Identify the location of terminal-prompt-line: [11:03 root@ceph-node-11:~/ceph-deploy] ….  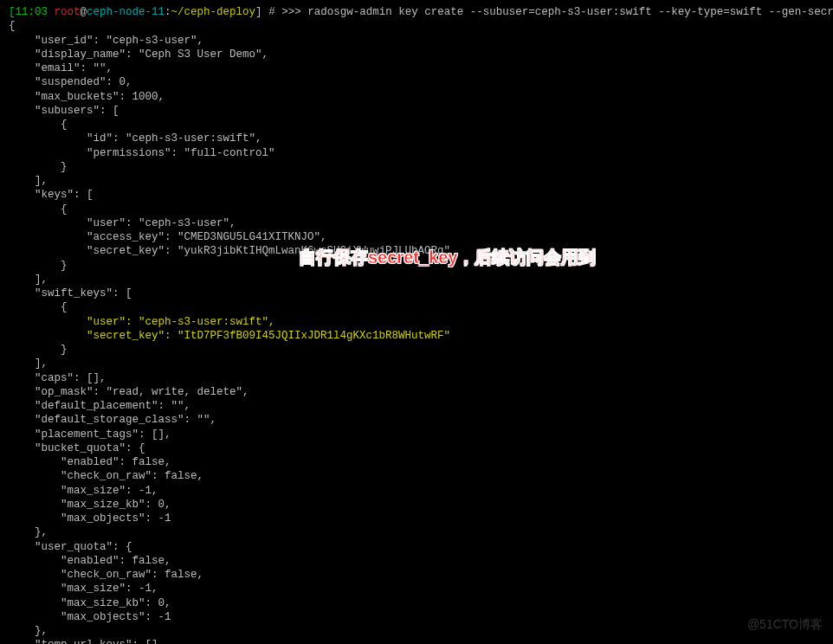
(416, 12).